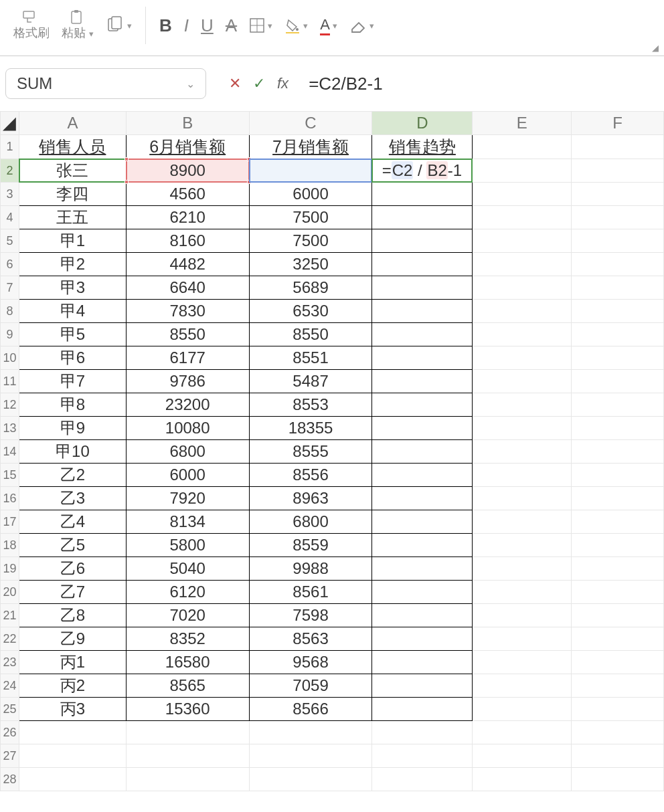 This screenshot has height=812, width=664. What do you see at coordinates (311, 593) in the screenshot?
I see `cell: 8561` at bounding box center [311, 593].